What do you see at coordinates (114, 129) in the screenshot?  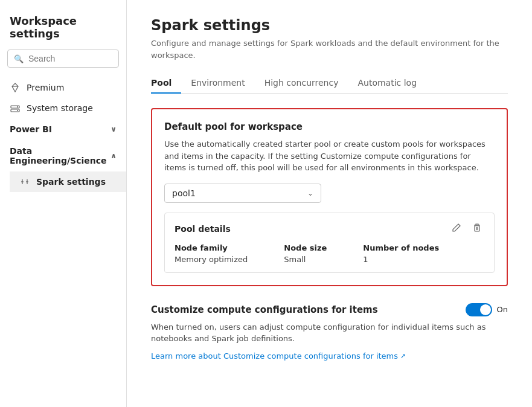 I see `chevron-down-icon: ∨` at bounding box center [114, 129].